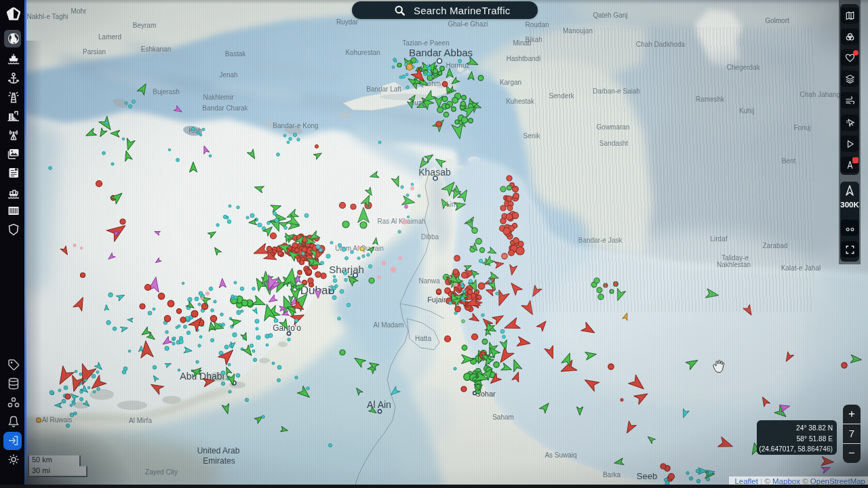 The height and width of the screenshot is (488, 868). What do you see at coordinates (384, 89) in the screenshot?
I see `svg-text: Bandar Laft` at bounding box center [384, 89].